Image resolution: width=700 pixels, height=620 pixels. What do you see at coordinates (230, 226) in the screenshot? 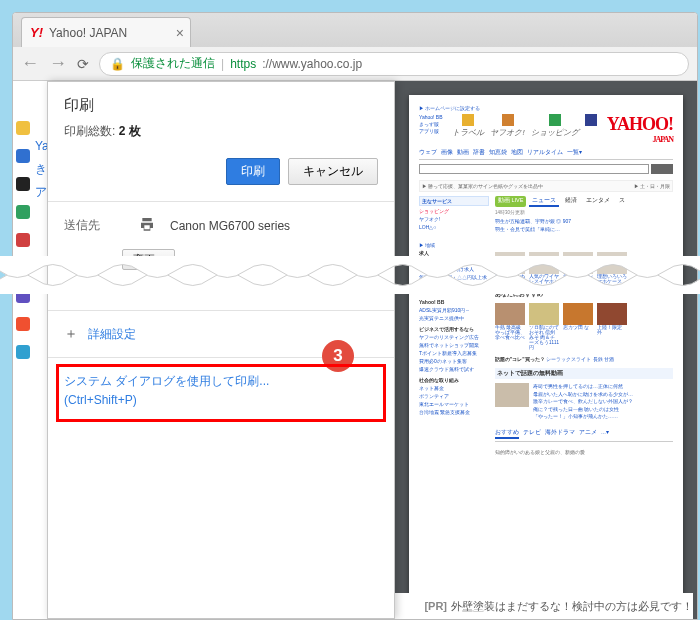
I see `printer-name: Canon MG6700 series` at bounding box center [230, 226].